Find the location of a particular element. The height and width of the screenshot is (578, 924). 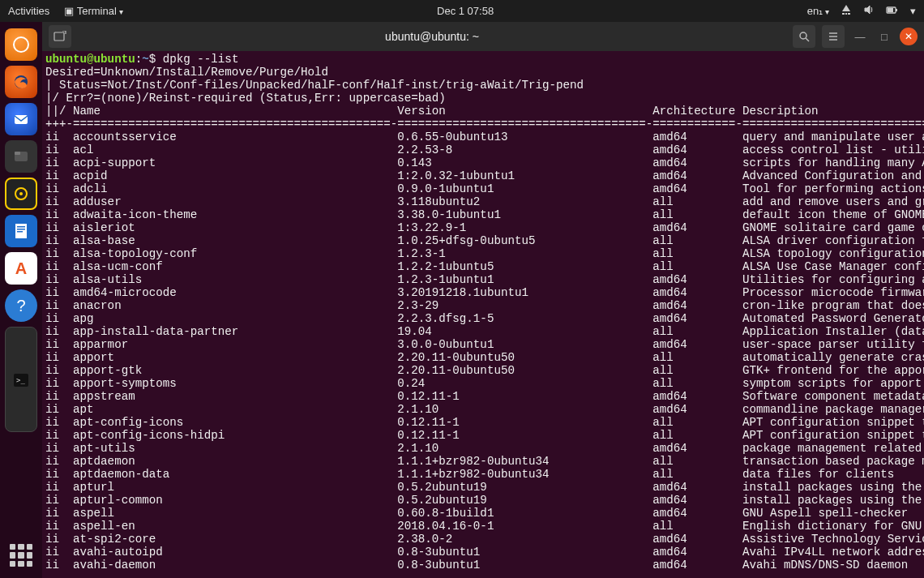

battery-icon is located at coordinates (892, 11).